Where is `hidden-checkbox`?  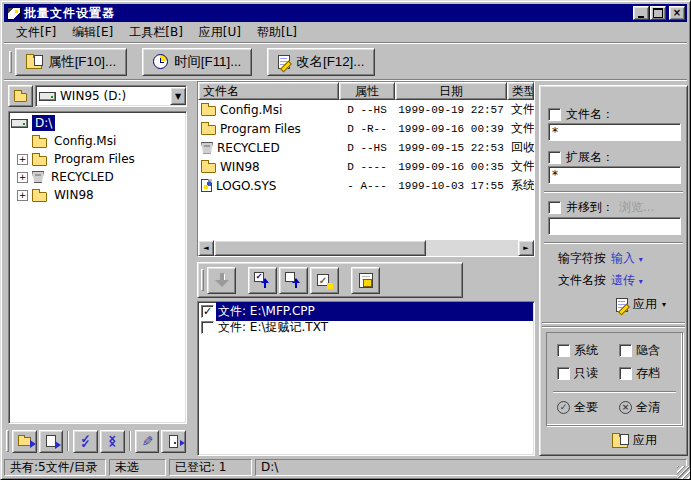 hidden-checkbox is located at coordinates (626, 350).